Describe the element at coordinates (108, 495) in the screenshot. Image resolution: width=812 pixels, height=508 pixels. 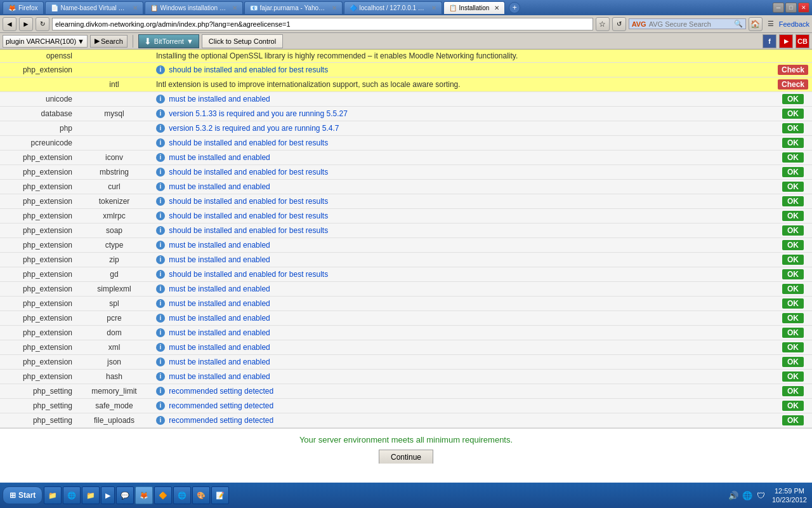
I see `taskbar-item-media: ▶` at that location.